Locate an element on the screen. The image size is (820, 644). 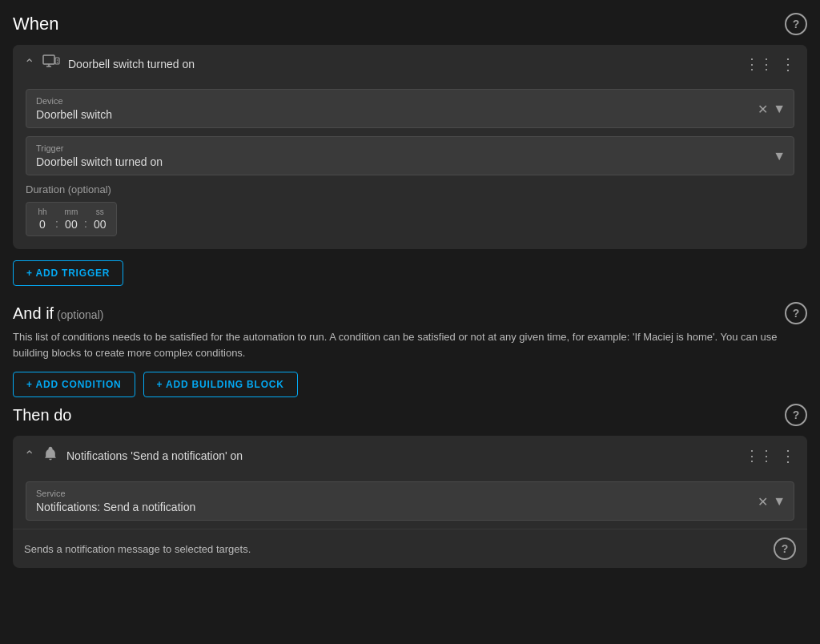
collapse-action-icon: ⌃ is located at coordinates (29, 456).